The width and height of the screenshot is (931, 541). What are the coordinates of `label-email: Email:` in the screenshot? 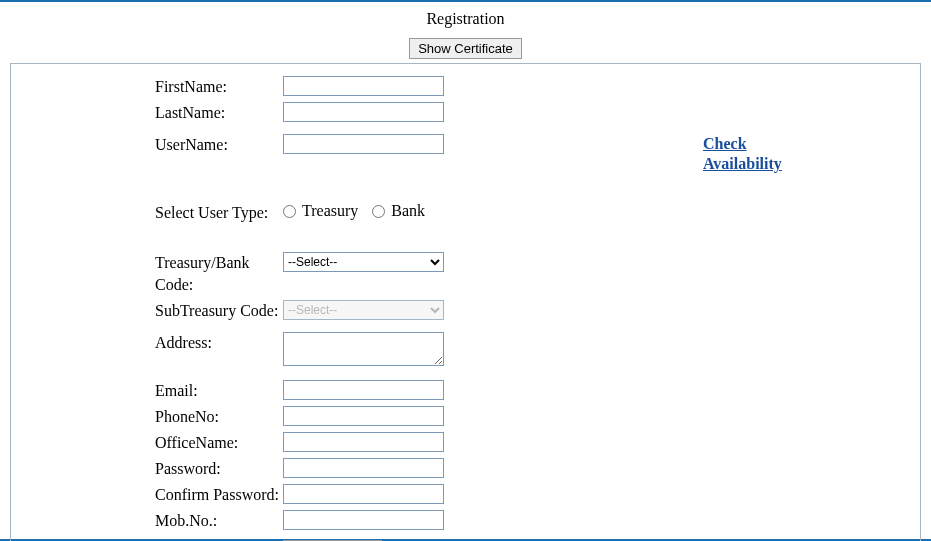 It's located at (153, 391).